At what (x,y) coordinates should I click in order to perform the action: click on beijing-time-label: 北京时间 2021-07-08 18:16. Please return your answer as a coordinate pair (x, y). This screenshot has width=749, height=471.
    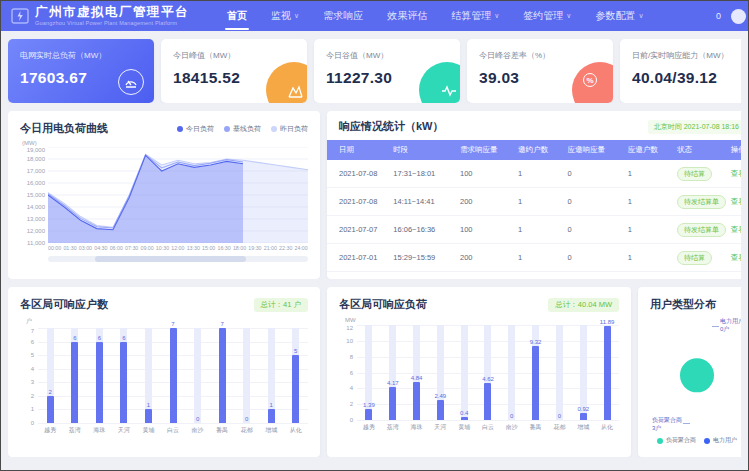
    Looking at the image, I should click on (694, 127).